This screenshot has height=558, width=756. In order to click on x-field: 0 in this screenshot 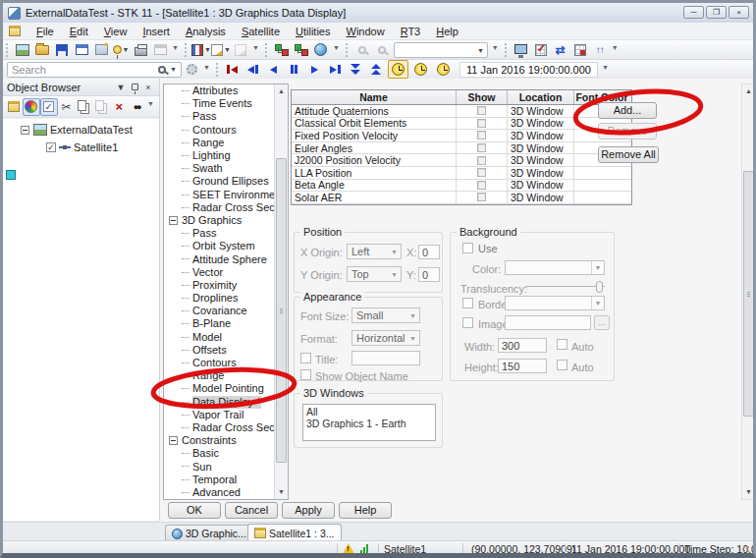, I will do `click(429, 251)`.